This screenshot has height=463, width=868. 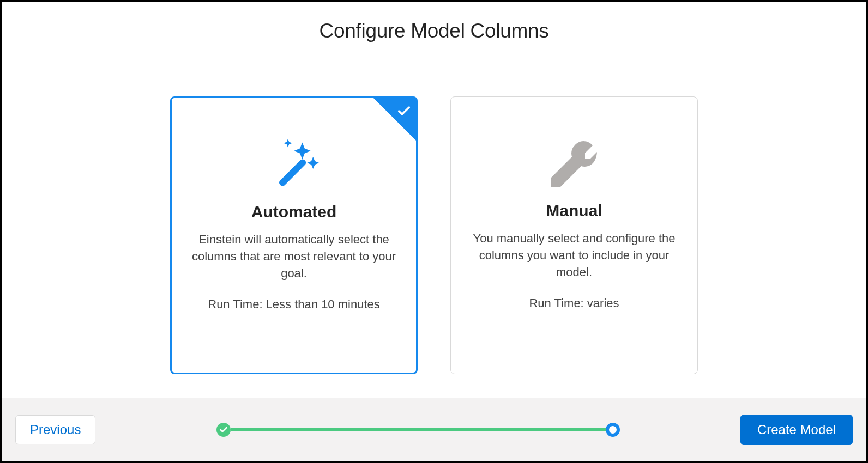 What do you see at coordinates (294, 304) in the screenshot?
I see `option-runtime-automated: Run Time: Less than 10 minutes` at bounding box center [294, 304].